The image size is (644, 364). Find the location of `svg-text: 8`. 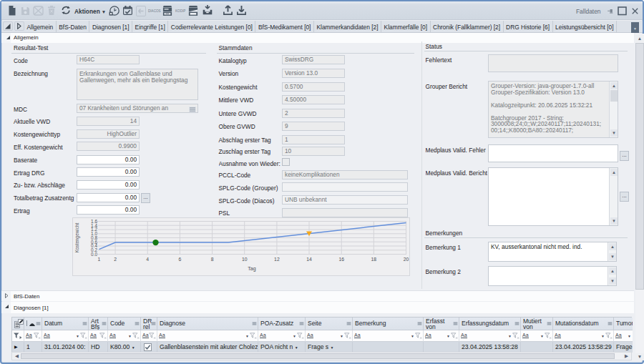

svg-text: 8 is located at coordinates (213, 259).